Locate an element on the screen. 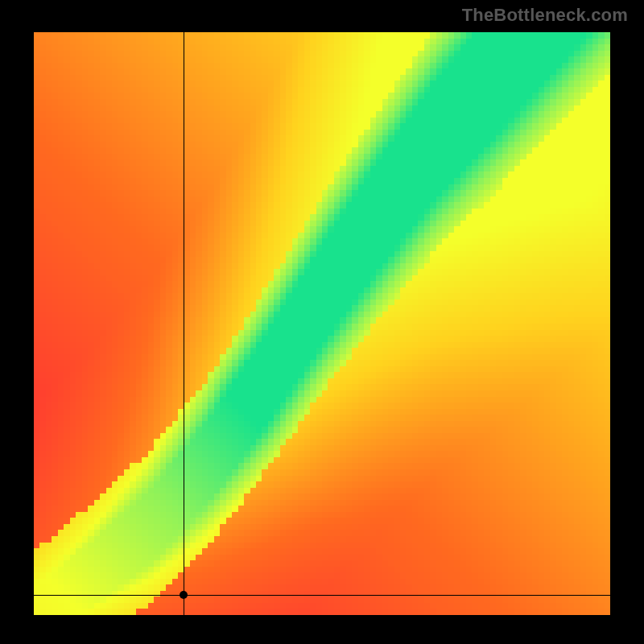 The height and width of the screenshot is (644, 644). attribution-text: TheBottleneck.com is located at coordinates (545, 15).